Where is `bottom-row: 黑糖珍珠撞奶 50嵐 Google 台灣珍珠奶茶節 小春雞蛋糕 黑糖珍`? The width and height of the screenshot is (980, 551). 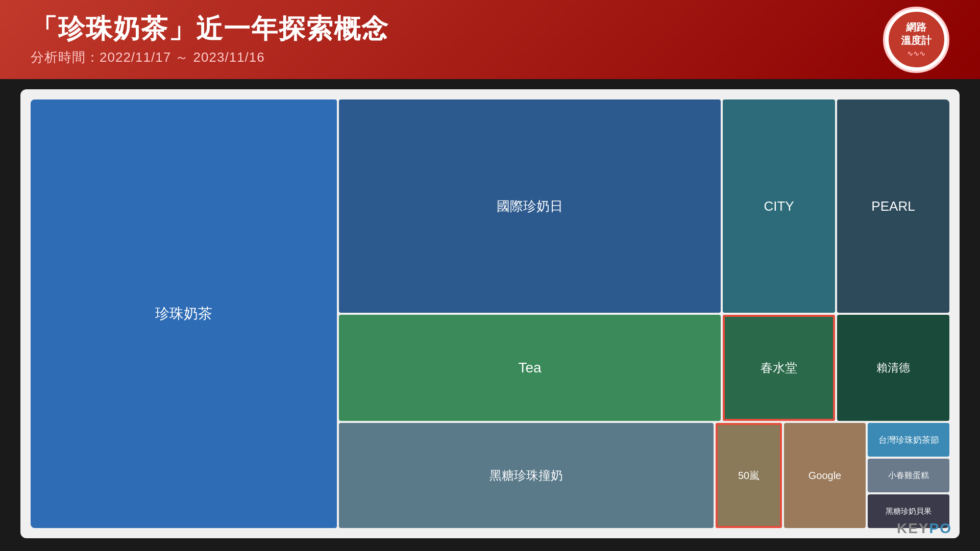 bottom-row: 黑糖珍珠撞奶 50嵐 Google 台灣珍珠奶茶節 小春雞蛋糕 黑糖珍 is located at coordinates (644, 475).